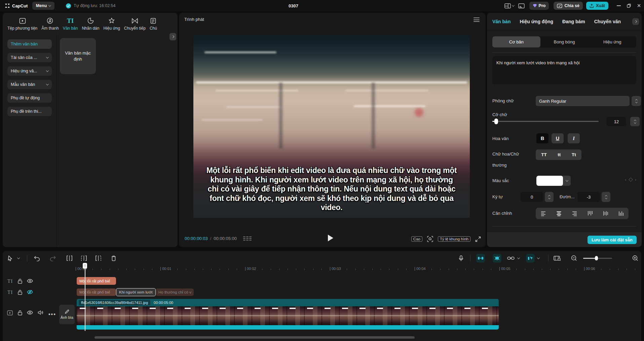  I want to click on underline-button: U, so click(558, 138).